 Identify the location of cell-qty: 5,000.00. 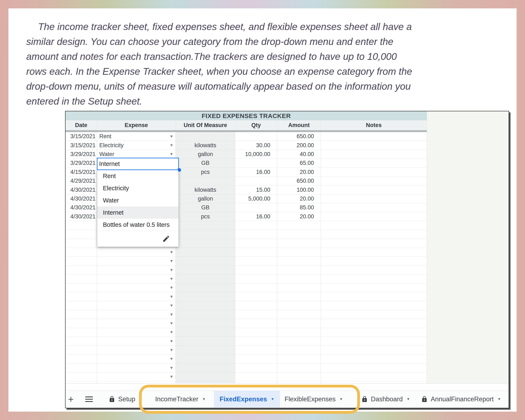
(256, 199).